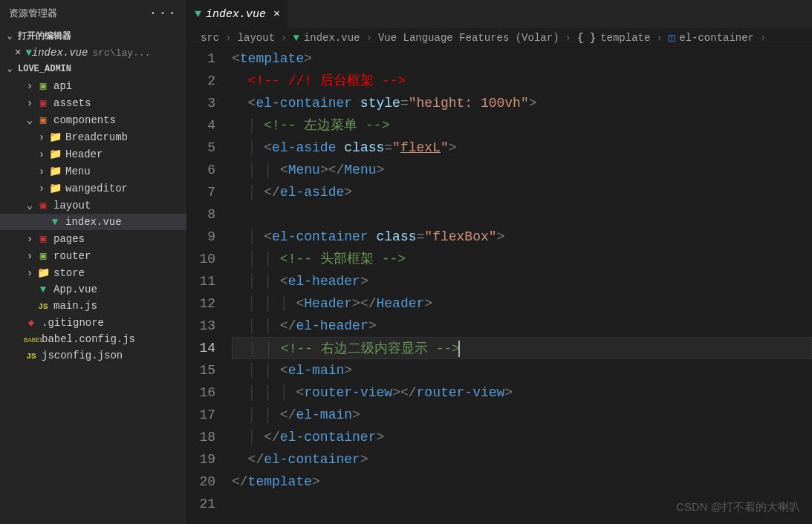 Image resolution: width=812 pixels, height=524 pixels. I want to click on open-editors-header: ⌄ 打开的编辑器, so click(94, 36).